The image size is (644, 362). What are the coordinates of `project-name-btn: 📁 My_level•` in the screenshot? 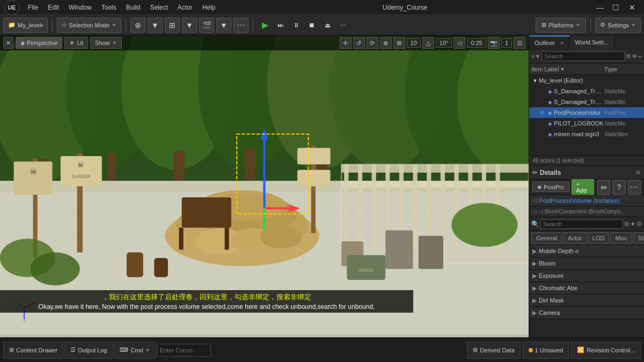 It's located at (26, 25).